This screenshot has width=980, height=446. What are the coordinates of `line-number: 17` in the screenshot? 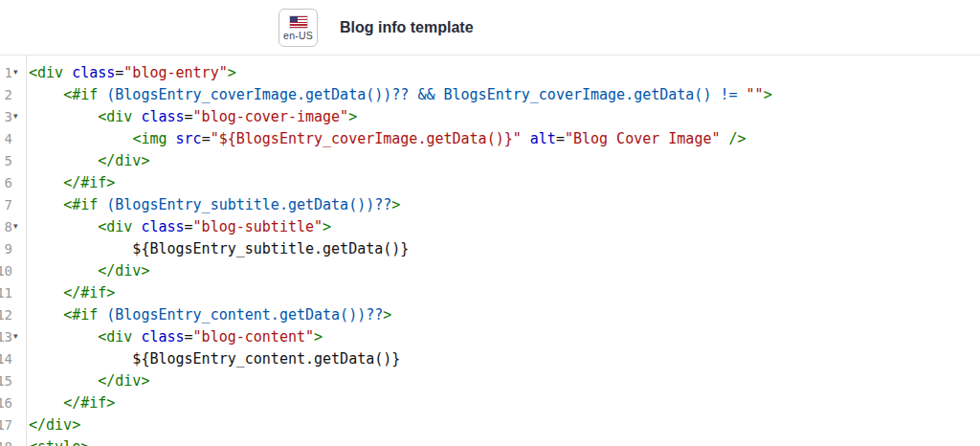 It's located at (6, 425).